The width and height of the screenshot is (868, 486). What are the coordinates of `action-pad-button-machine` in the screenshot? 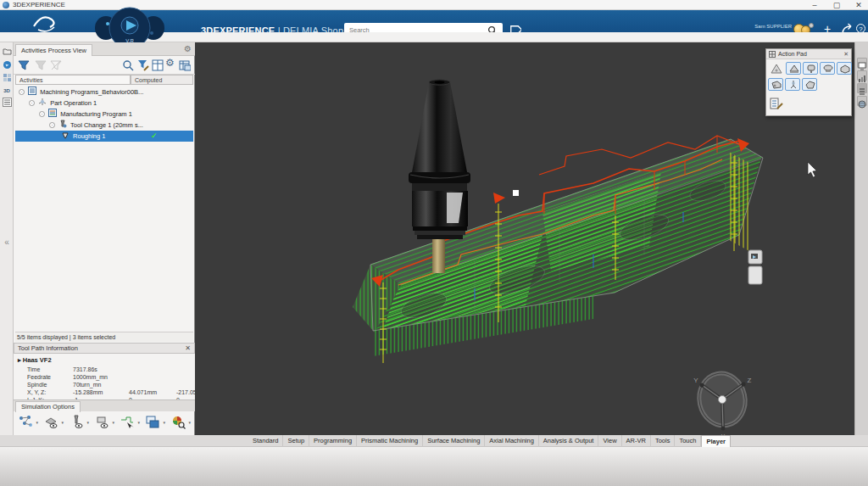 It's located at (793, 68).